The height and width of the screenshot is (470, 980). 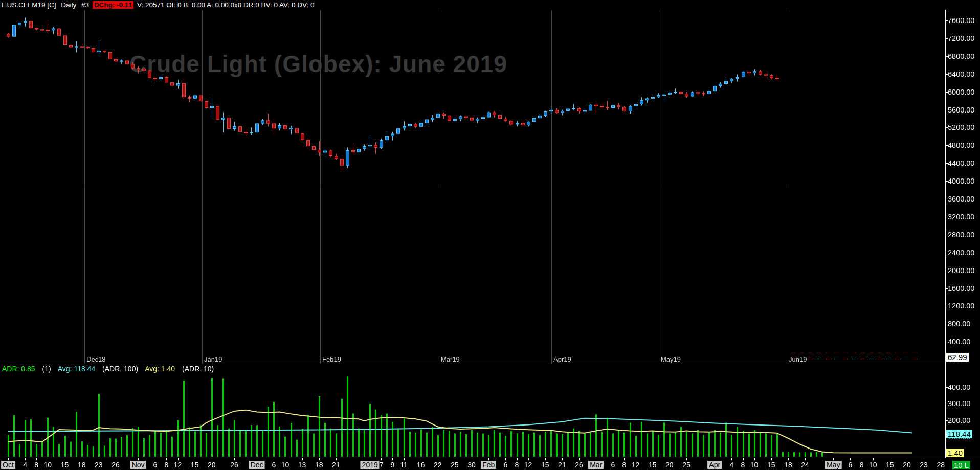 I want to click on date-axis-month-label: Dec, so click(x=257, y=465).